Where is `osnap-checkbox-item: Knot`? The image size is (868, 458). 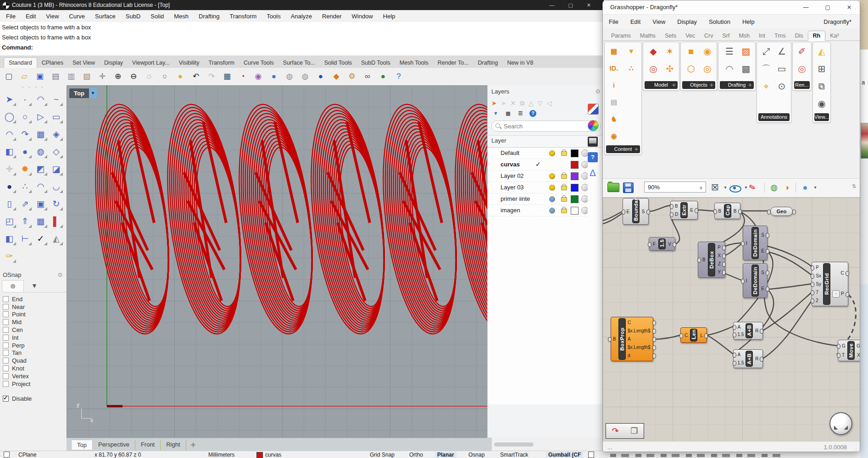
osnap-checkbox-item: Knot is located at coordinates (35, 369).